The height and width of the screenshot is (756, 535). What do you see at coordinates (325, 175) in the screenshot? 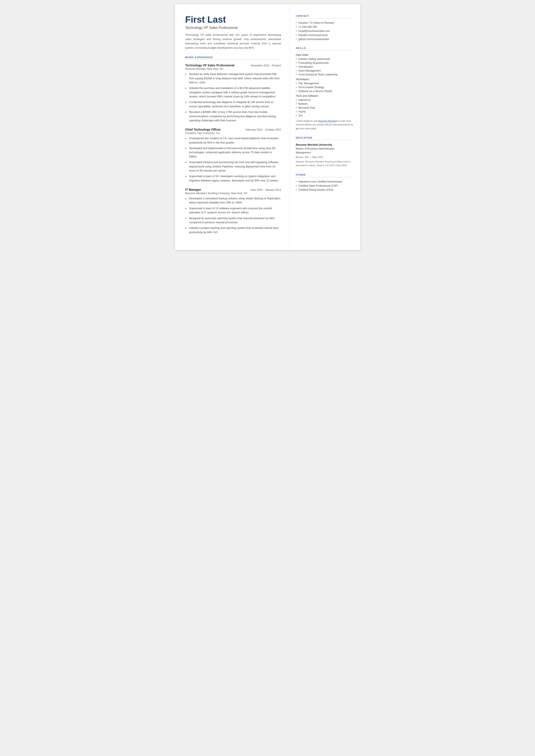
I see `other-title: OTHER` at bounding box center [325, 175].